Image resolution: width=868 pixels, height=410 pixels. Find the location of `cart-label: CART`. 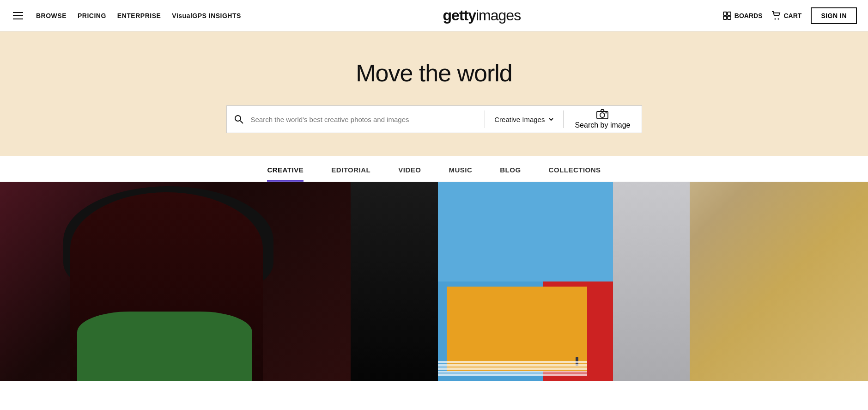

cart-label: CART is located at coordinates (793, 16).